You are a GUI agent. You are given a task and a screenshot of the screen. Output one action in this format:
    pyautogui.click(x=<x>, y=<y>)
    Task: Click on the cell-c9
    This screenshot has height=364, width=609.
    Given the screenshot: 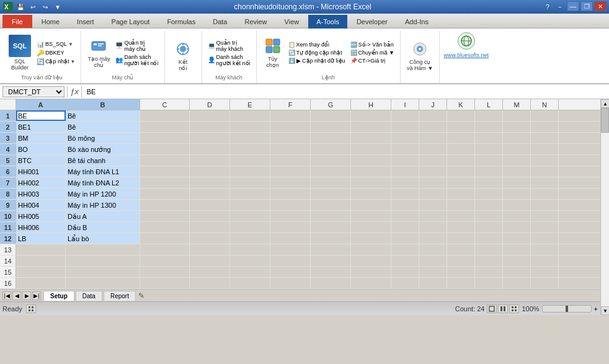 What is the action you would take?
    pyautogui.click(x=165, y=205)
    